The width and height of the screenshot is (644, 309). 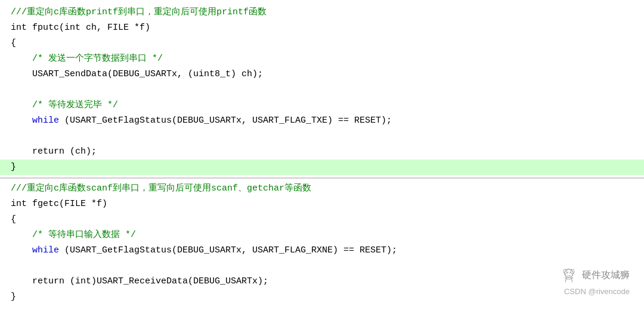 I want to click on code-line: return (ch);, so click(x=322, y=152).